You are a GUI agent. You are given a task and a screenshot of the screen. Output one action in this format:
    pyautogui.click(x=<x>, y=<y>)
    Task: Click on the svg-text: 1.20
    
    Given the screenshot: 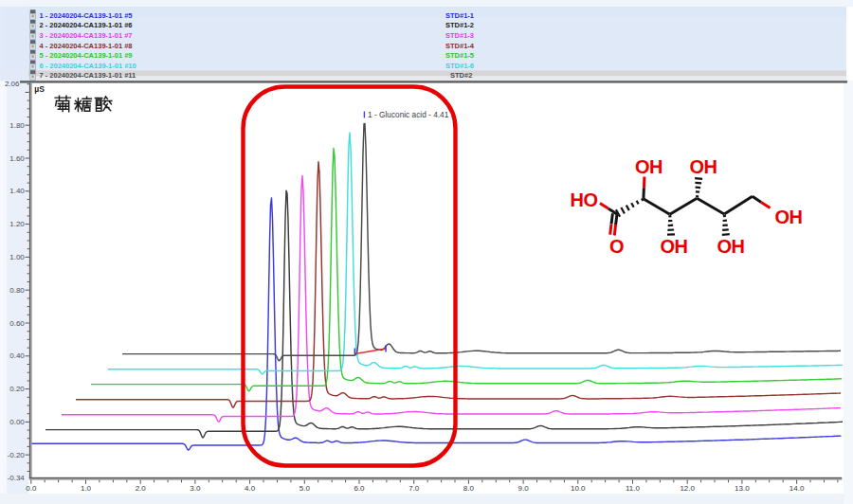 What is the action you would take?
    pyautogui.click(x=17, y=224)
    